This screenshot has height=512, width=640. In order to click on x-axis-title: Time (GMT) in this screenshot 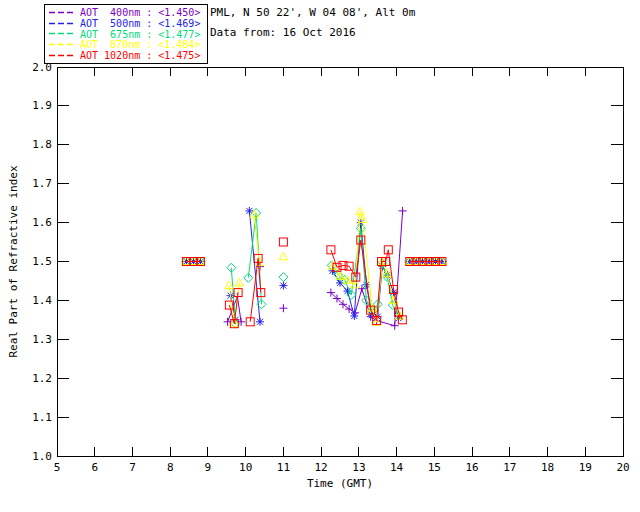, I will do `click(340, 484)`.